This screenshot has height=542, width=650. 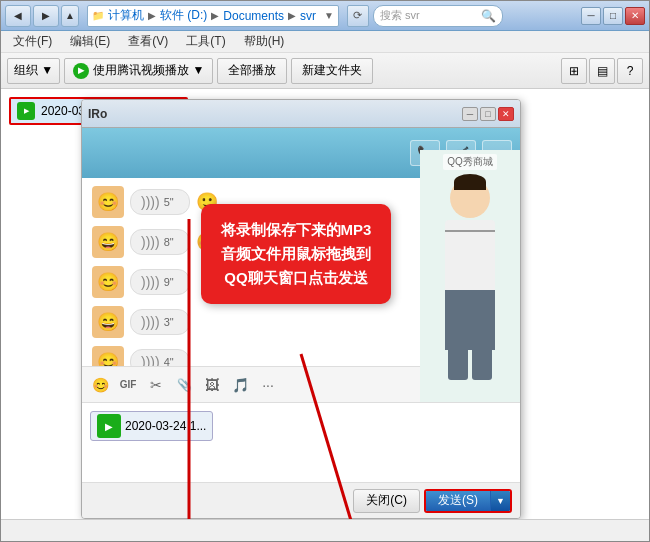 What do you see at coordinates (169, 242) in the screenshot?
I see `duration-2: 8"` at bounding box center [169, 242].